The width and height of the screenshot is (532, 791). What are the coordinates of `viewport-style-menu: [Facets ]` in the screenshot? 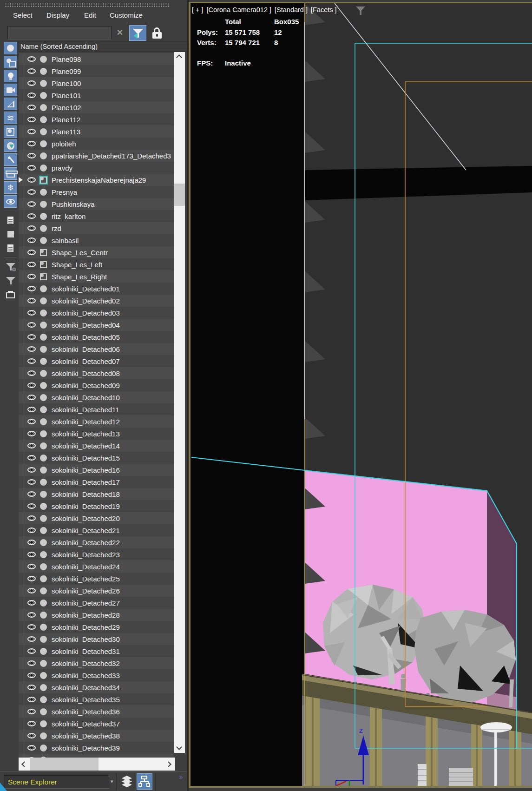 It's located at (324, 10).